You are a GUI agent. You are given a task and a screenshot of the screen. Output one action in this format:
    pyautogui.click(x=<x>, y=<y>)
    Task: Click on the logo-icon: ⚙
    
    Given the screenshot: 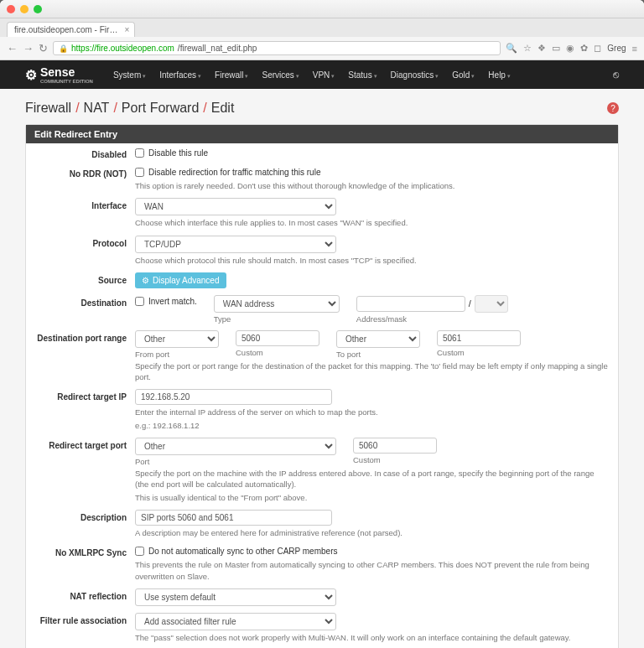 What is the action you would take?
    pyautogui.click(x=31, y=75)
    